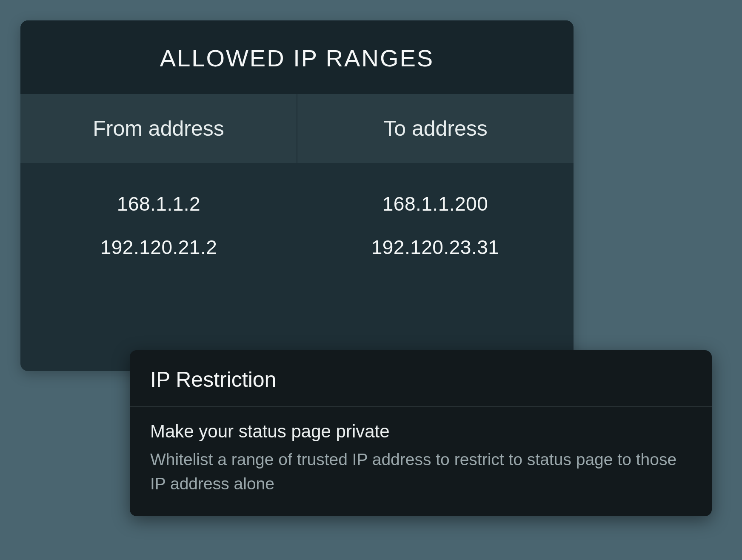  What do you see at coordinates (435, 204) in the screenshot?
I see `to-address-cell: 168.1.1.200` at bounding box center [435, 204].